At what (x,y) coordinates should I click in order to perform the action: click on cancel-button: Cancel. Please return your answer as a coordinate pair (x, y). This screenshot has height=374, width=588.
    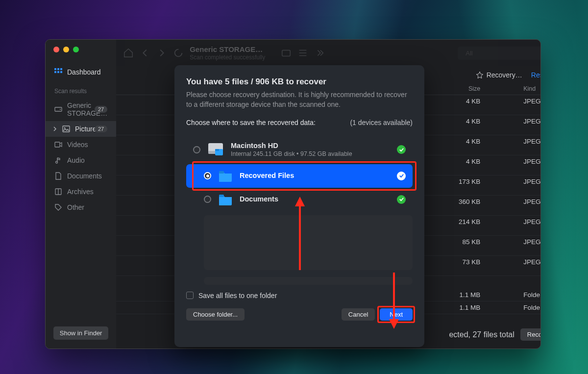
    Looking at the image, I should click on (358, 315).